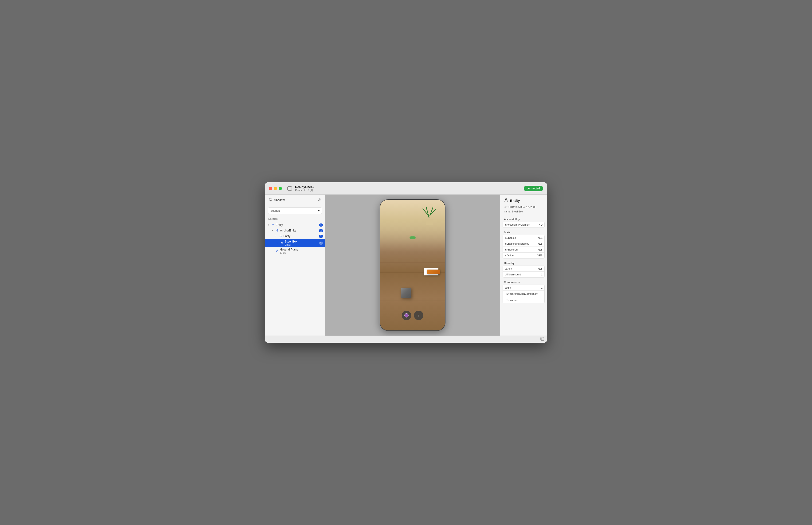 This screenshot has width=812, height=525. I want to click on scenes-dropdown: Scenes ▾, so click(295, 211).